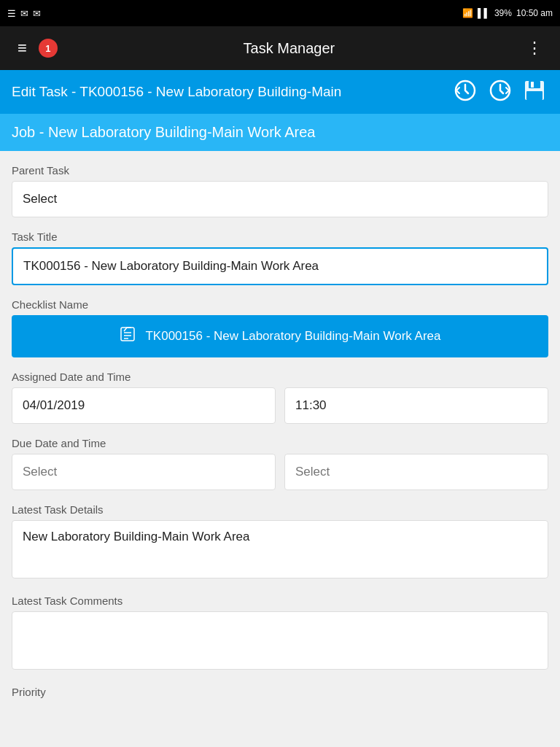 The image size is (560, 747). Describe the element at coordinates (280, 171) in the screenshot. I see `parent-task-label: Parent Task` at that location.